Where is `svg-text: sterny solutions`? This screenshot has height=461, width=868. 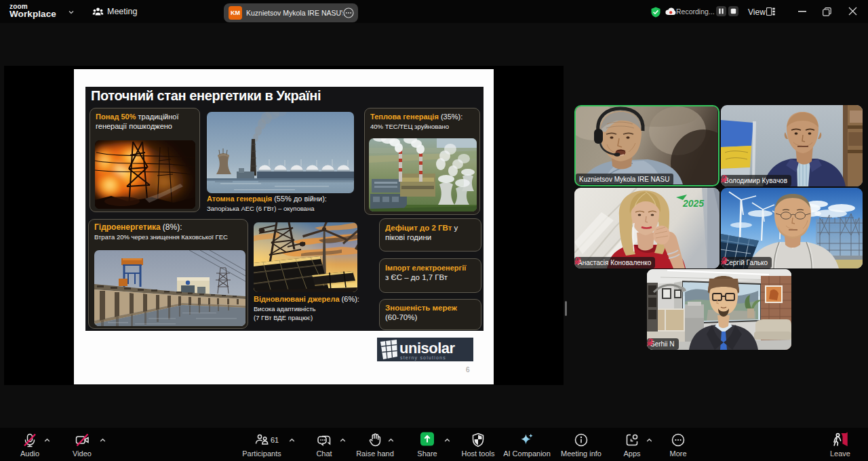 svg-text: sterny solutions is located at coordinates (423, 358).